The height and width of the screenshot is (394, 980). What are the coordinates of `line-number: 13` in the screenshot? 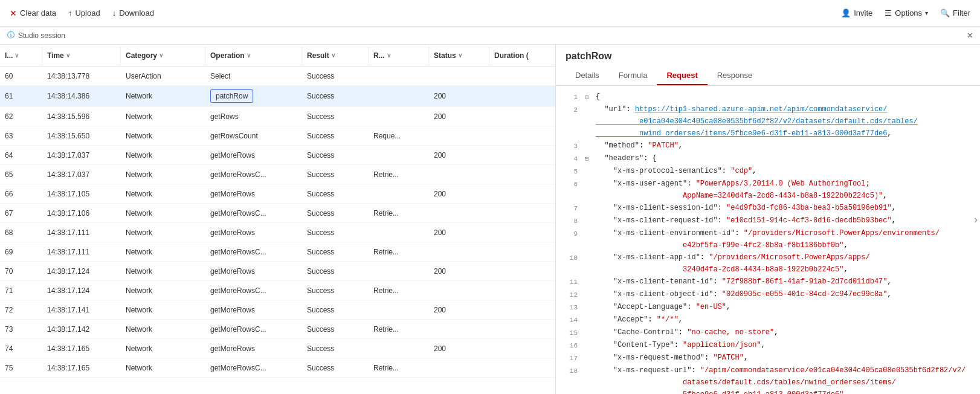 It's located at (569, 307).